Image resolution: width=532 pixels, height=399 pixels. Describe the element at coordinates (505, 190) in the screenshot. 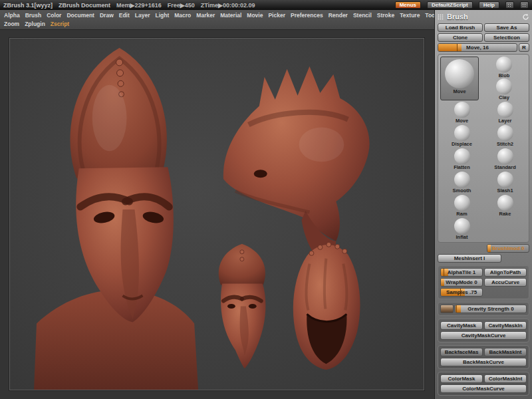

I see `brush-label: Slash1` at that location.